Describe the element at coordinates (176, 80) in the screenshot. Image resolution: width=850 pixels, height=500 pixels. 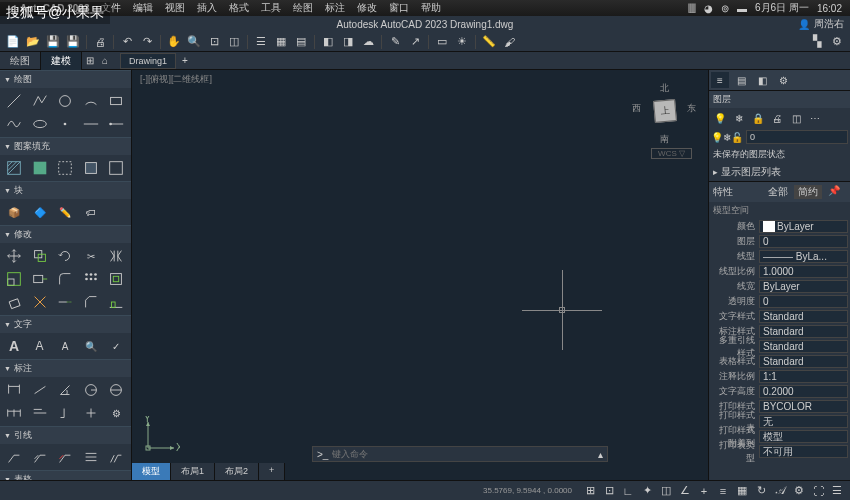
I see `view-label: [-][俯视][二维线框]` at that location.